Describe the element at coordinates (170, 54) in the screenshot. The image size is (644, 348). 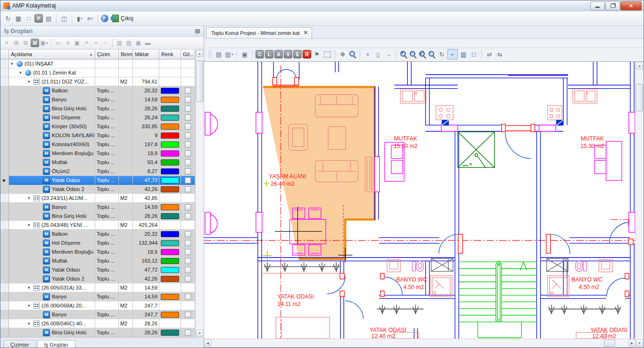
I see `column-header-renk: Renk` at that location.